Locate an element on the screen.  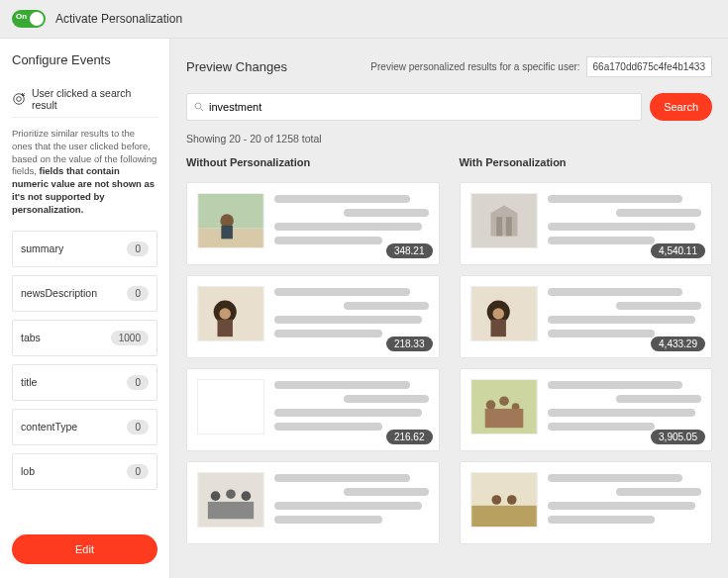
field-item-lob: lob0 is located at coordinates (85, 471).